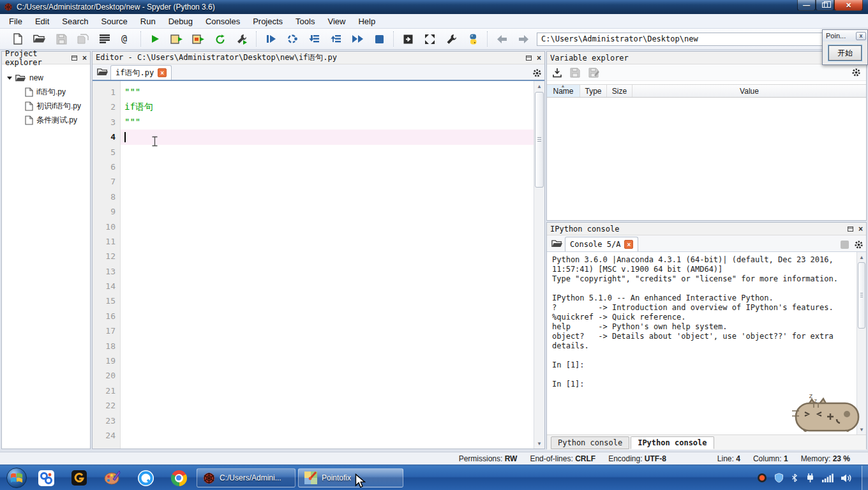  I want to click on minimize-button: —, so click(807, 5).